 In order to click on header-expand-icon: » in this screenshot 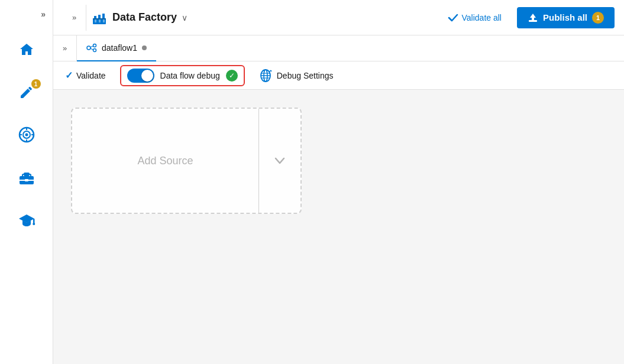, I will do `click(75, 18)`.